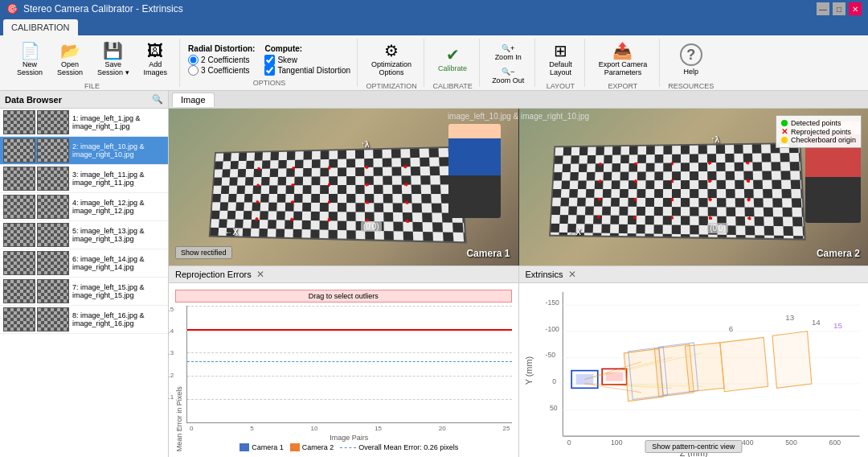  Describe the element at coordinates (84, 235) in the screenshot. I see `data-browser-item-5: 5: image_left_13.jpg & image_right_13.jp…` at that location.